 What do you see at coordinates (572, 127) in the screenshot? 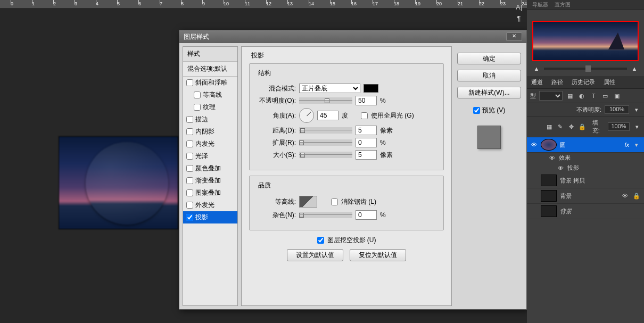
I see `lock-move-icon: ✥` at bounding box center [572, 127].